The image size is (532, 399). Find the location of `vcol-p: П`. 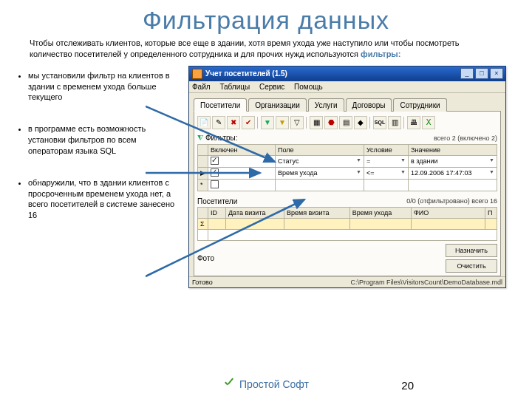

vcol-p: П is located at coordinates (491, 213).